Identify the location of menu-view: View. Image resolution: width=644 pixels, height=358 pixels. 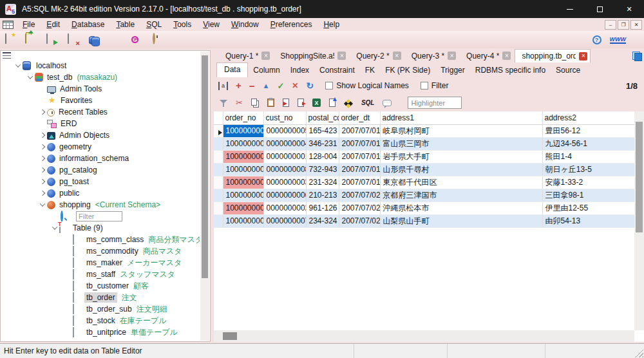
(211, 24).